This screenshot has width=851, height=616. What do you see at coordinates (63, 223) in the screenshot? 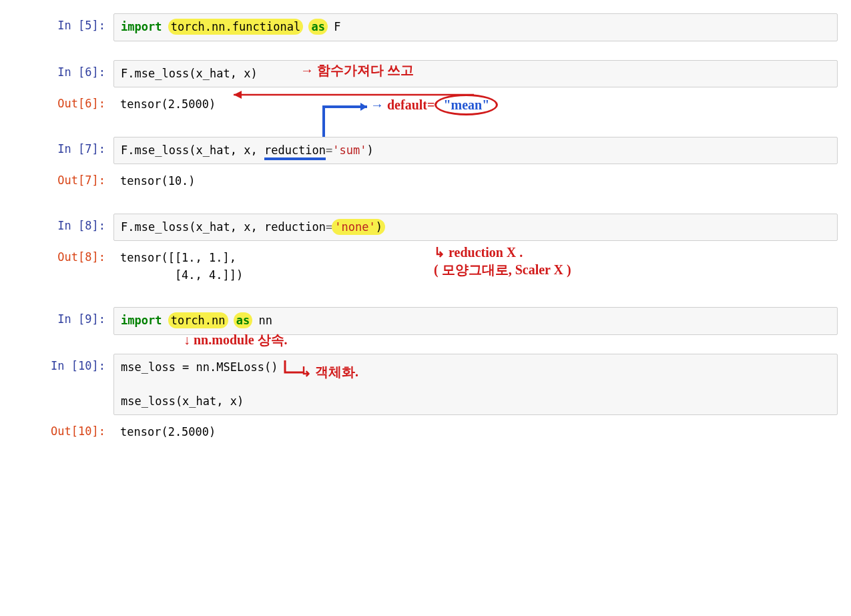
I see `prompt-in-8: In [8]:` at bounding box center [63, 223].